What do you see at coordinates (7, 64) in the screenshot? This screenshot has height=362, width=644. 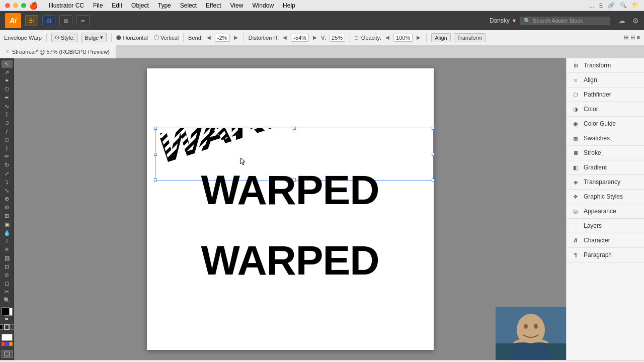 I see `selection-tool: ↖` at bounding box center [7, 64].